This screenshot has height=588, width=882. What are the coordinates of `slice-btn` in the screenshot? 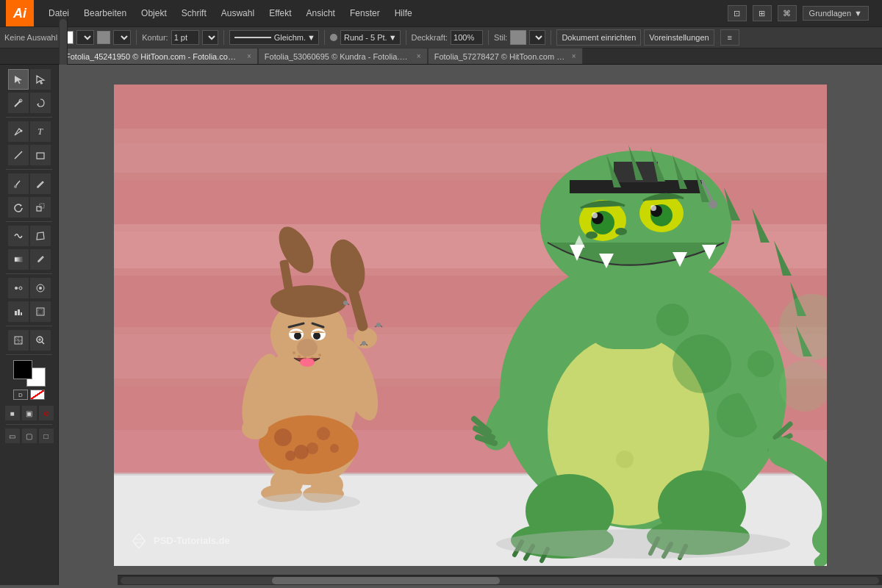 It's located at (18, 340).